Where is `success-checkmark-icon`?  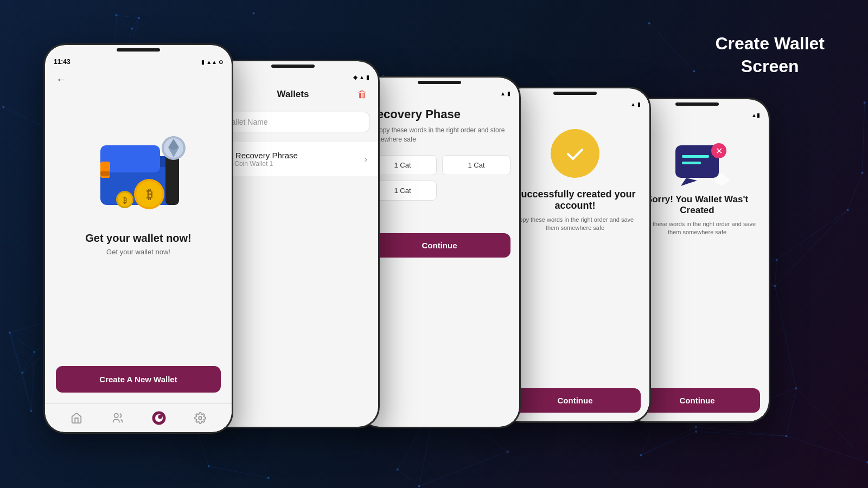
success-checkmark-icon is located at coordinates (575, 153).